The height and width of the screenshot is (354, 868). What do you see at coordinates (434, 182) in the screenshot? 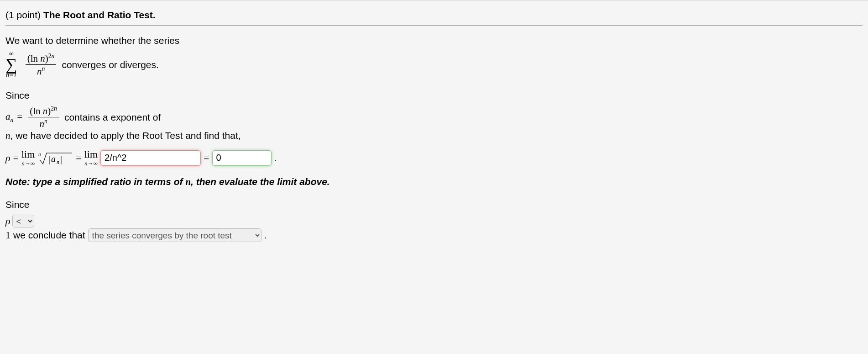
I see `note-line: Note: type a simplified ratio in terms o…` at bounding box center [434, 182].